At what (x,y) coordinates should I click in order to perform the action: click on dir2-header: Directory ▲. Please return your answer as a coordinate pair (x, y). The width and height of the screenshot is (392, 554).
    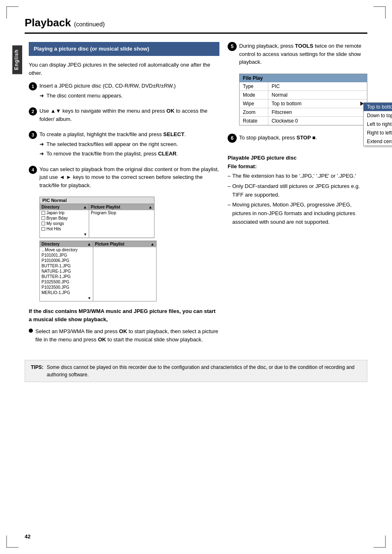
    Looking at the image, I should click on (67, 244).